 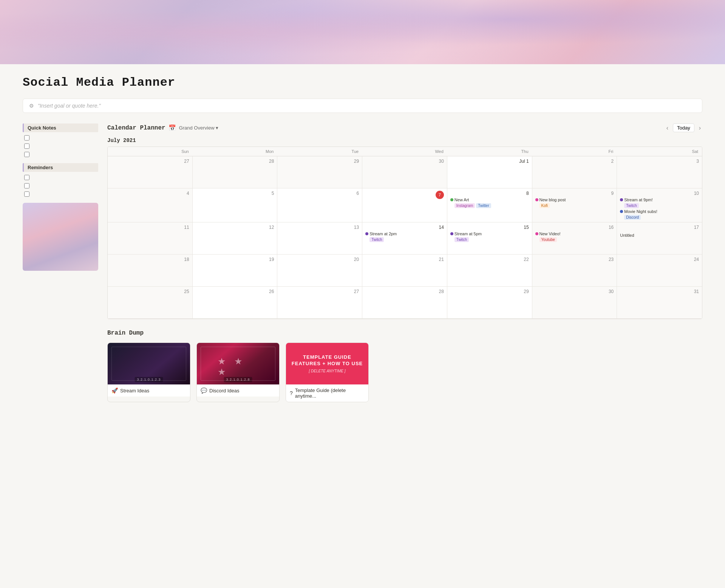 I want to click on stream-ideas-label: 🚀 Stream Ideas, so click(x=149, y=390).